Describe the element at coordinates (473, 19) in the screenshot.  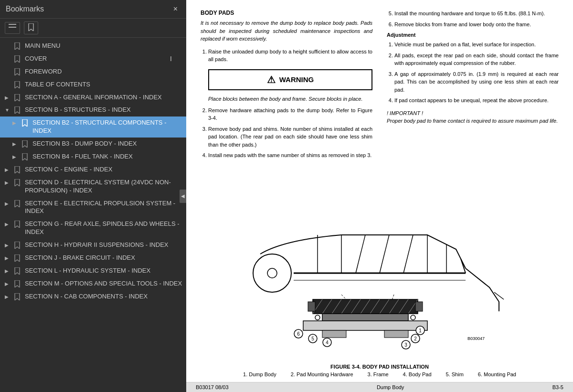
I see `steps-list-right: Install the mounting hardware and torque…` at that location.